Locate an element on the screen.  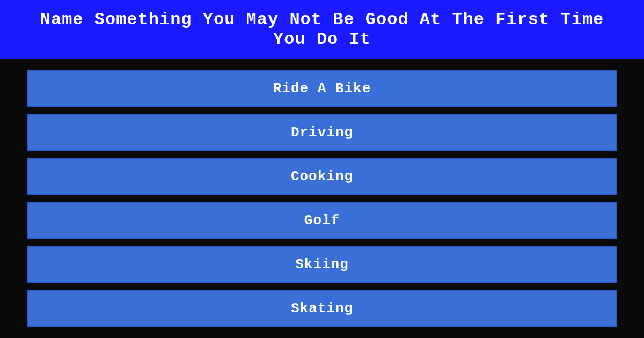
answer-label-3: Golf is located at coordinates (322, 221).